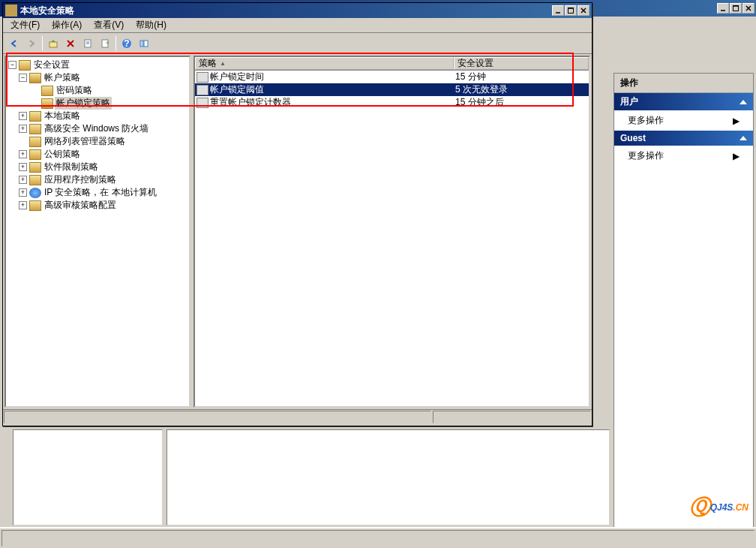 The height and width of the screenshot is (548, 756). What do you see at coordinates (85, 141) in the screenshot?
I see `tree-label: 网络列表管理器策略` at bounding box center [85, 141].